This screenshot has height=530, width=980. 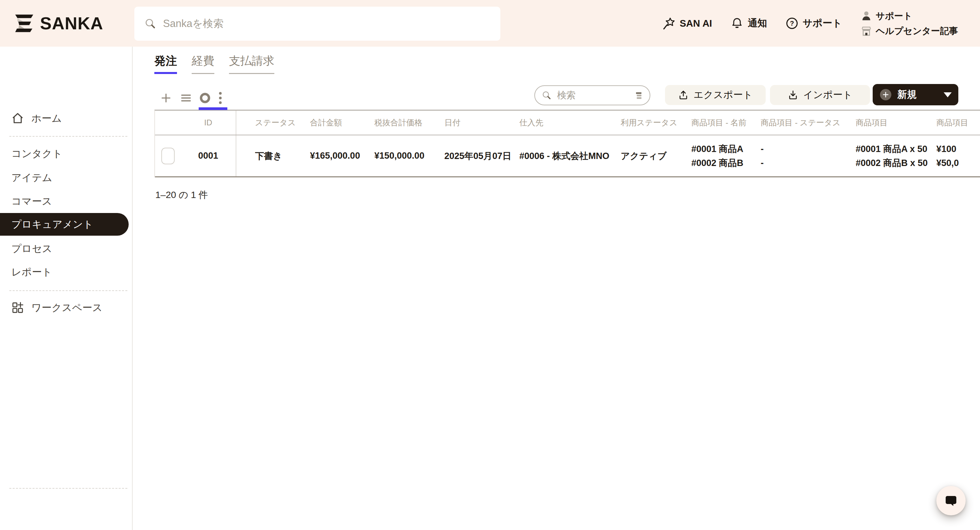 I want to click on tabs: 発注 経費 支払請求, so click(x=215, y=64).